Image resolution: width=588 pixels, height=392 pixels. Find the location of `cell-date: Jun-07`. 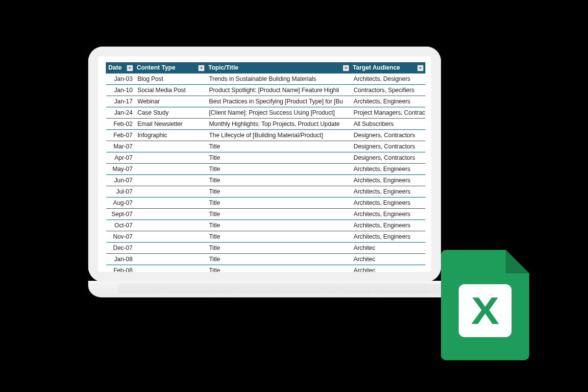

cell-date: Jun-07 is located at coordinates (121, 180).